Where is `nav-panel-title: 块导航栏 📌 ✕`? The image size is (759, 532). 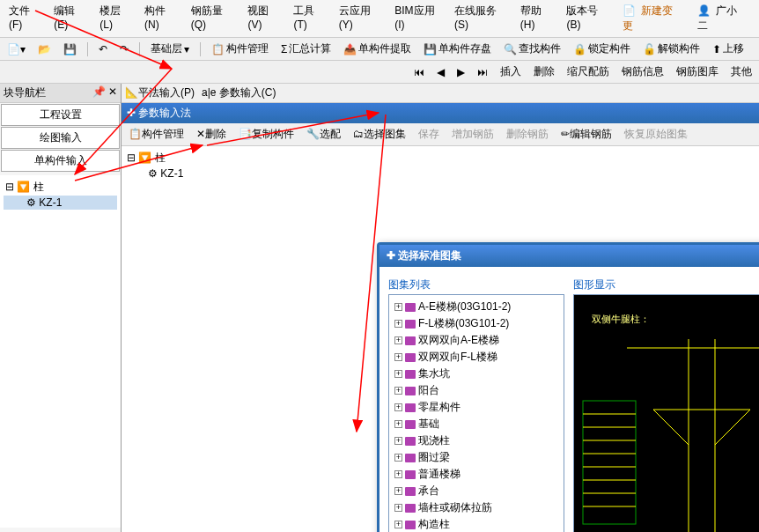
nav-panel-title: 块导航栏 📌 ✕ is located at coordinates (60, 93).